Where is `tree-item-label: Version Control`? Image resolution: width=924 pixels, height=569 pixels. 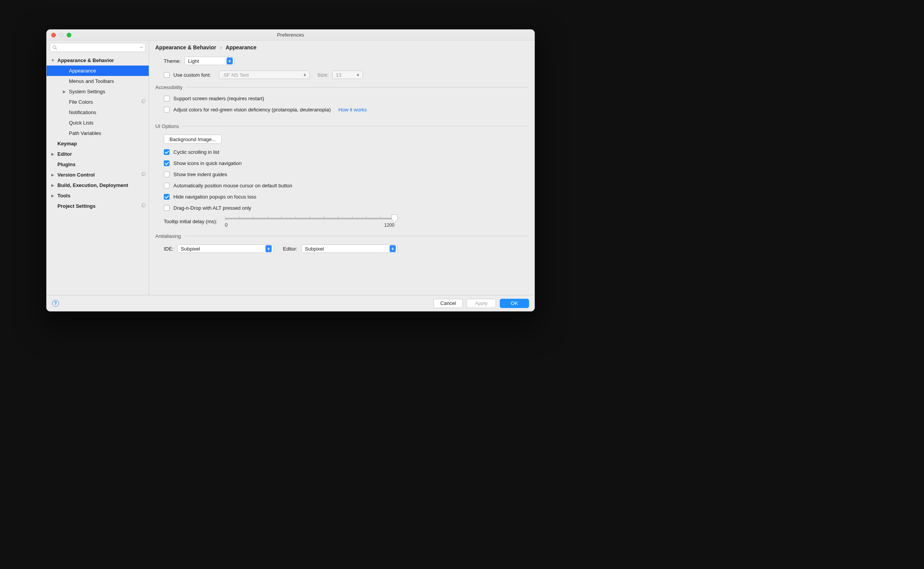
tree-item-label: Version Control is located at coordinates (99, 175).